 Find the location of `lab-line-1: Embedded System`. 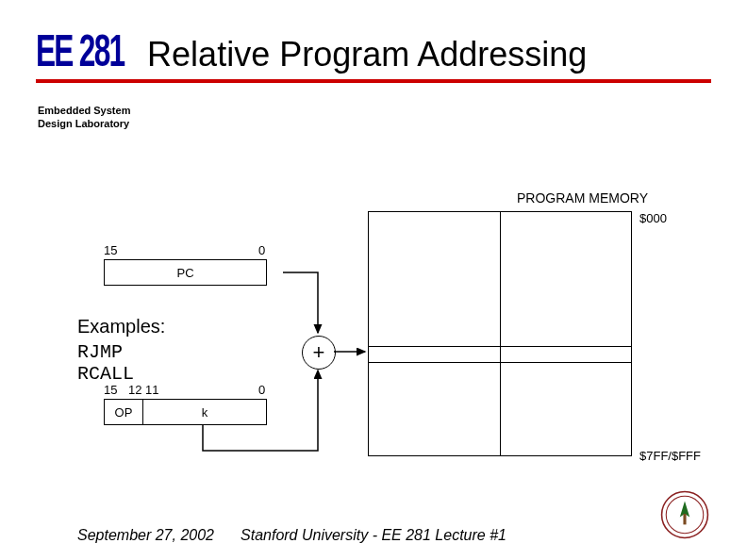

lab-line-1: Embedded System is located at coordinates (84, 110).